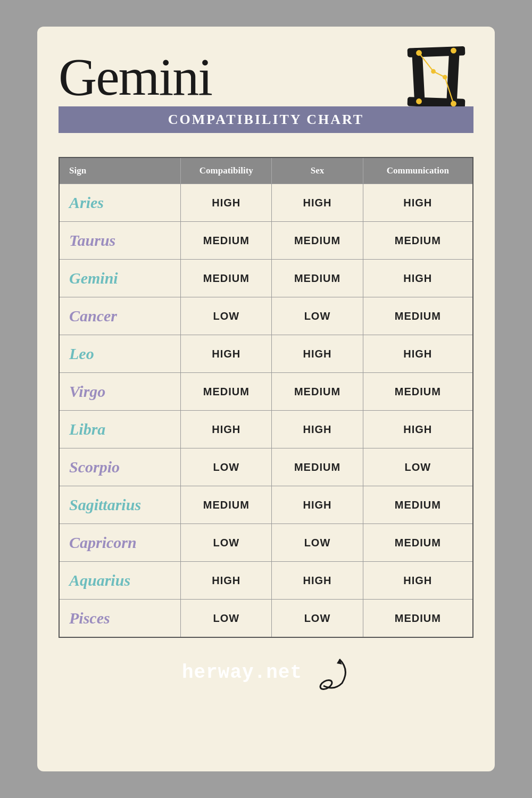 This screenshot has height=798, width=532. I want to click on table-header: Sign Compatibility Sex Communication, so click(266, 171).